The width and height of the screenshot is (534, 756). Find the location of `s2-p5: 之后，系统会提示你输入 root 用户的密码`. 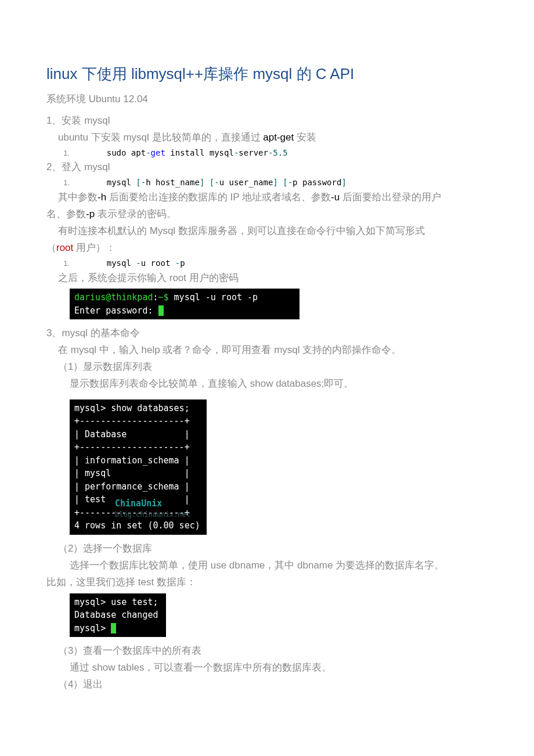

s2-p5: 之后，系统会提示你输入 root 用户的密码 is located at coordinates (267, 279).